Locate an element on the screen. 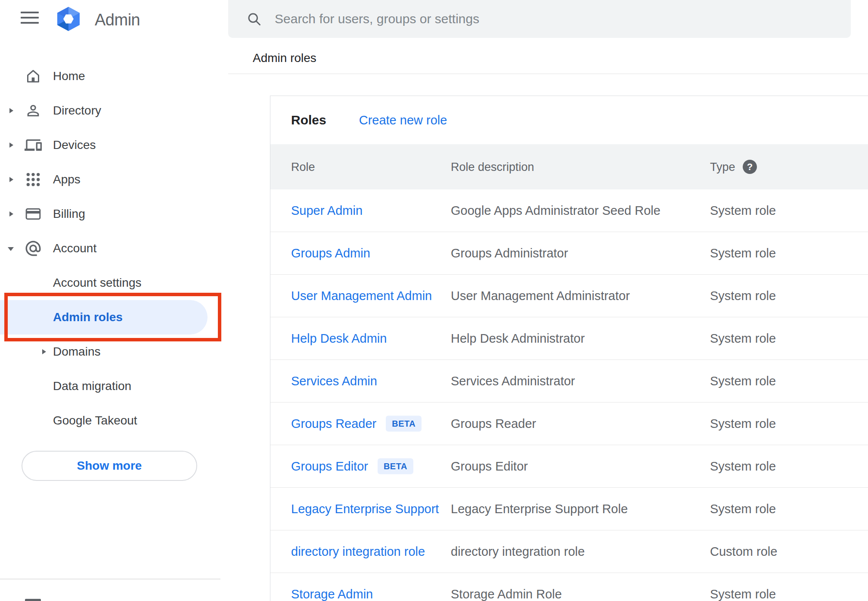 The height and width of the screenshot is (601, 868). table-row: User Management AdminUser Management Adm… is located at coordinates (569, 296).